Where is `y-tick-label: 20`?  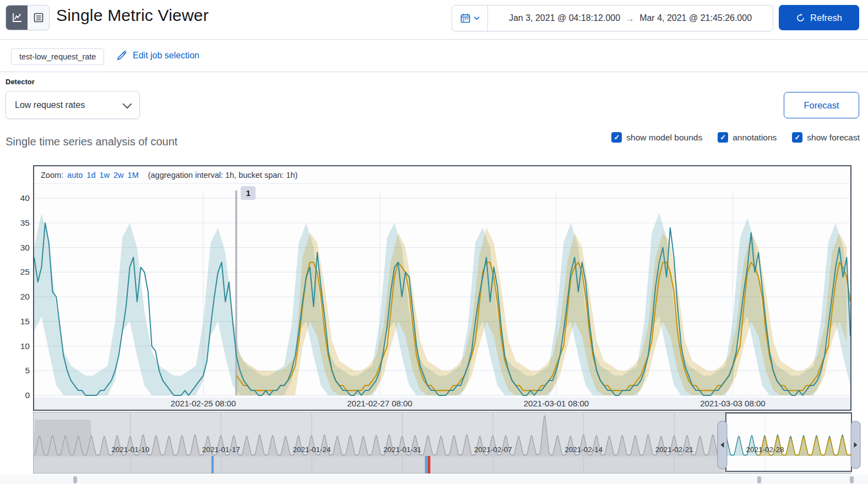 y-tick-label: 20 is located at coordinates (25, 297).